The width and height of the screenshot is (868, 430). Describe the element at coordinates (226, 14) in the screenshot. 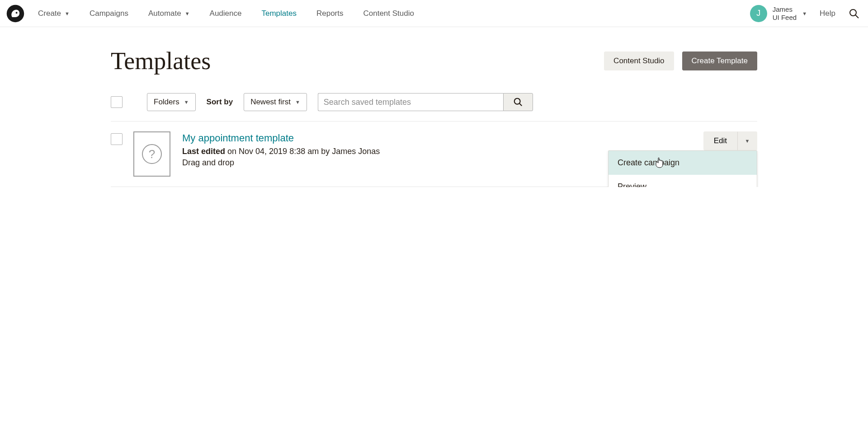

I see `nav-audience: Audience` at that location.